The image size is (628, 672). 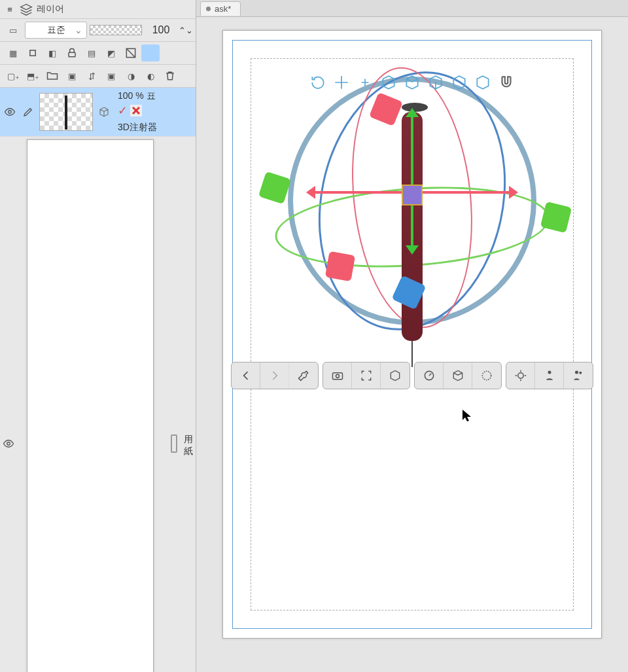 I want to click on ruler-icon: ▤, so click(x=92, y=53).